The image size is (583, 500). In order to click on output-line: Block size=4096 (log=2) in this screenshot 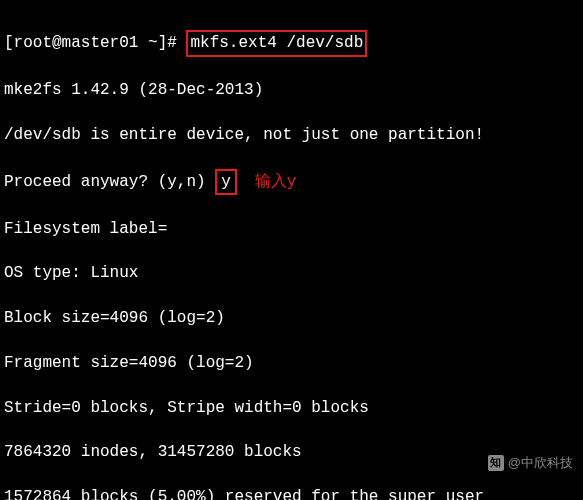, I will do `click(292, 318)`.